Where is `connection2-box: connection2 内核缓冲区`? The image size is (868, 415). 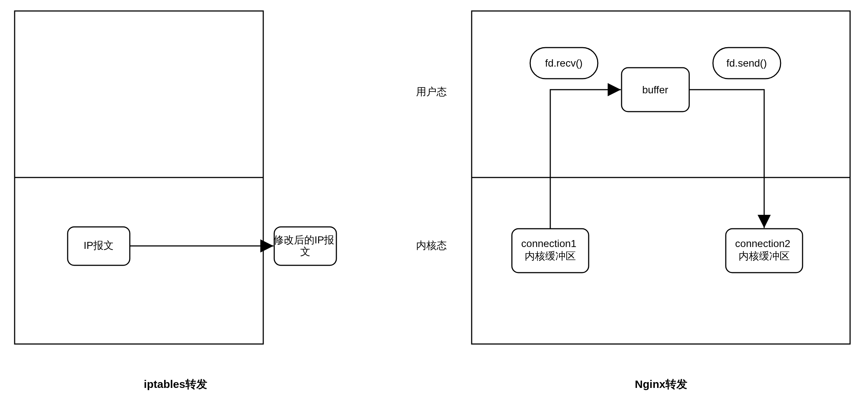 connection2-box: connection2 内核缓冲区 is located at coordinates (764, 251).